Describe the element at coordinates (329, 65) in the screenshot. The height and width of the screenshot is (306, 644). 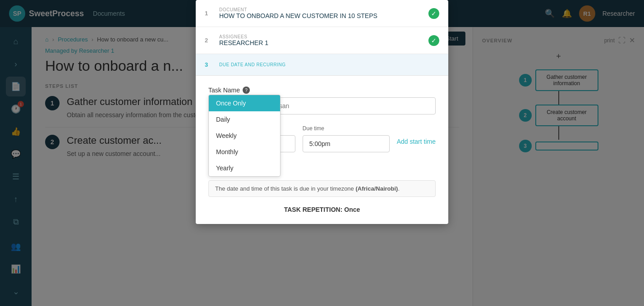
I see `wizard-step-3-content: DUE DATE AND RECURRING` at that location.